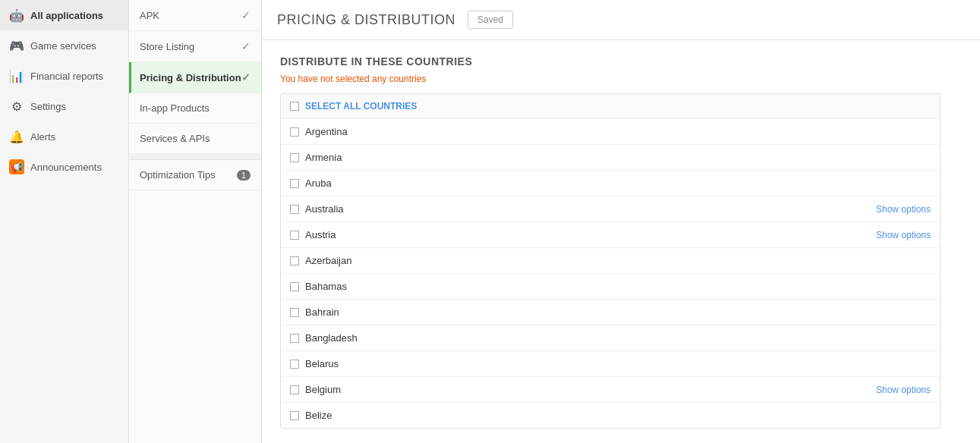 The height and width of the screenshot is (443, 980). I want to click on country-name: Belgium, so click(323, 390).